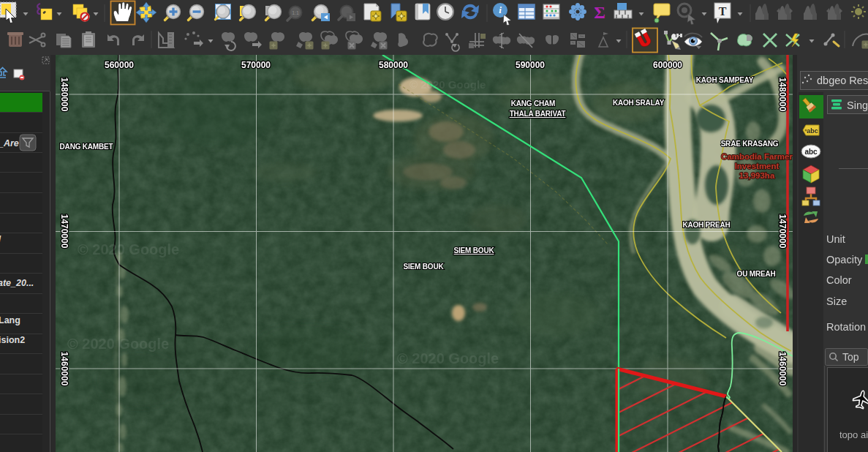 The width and height of the screenshot is (868, 452). Describe the element at coordinates (295, 13) in the screenshot. I see `svg-text: 1:1` at that location.